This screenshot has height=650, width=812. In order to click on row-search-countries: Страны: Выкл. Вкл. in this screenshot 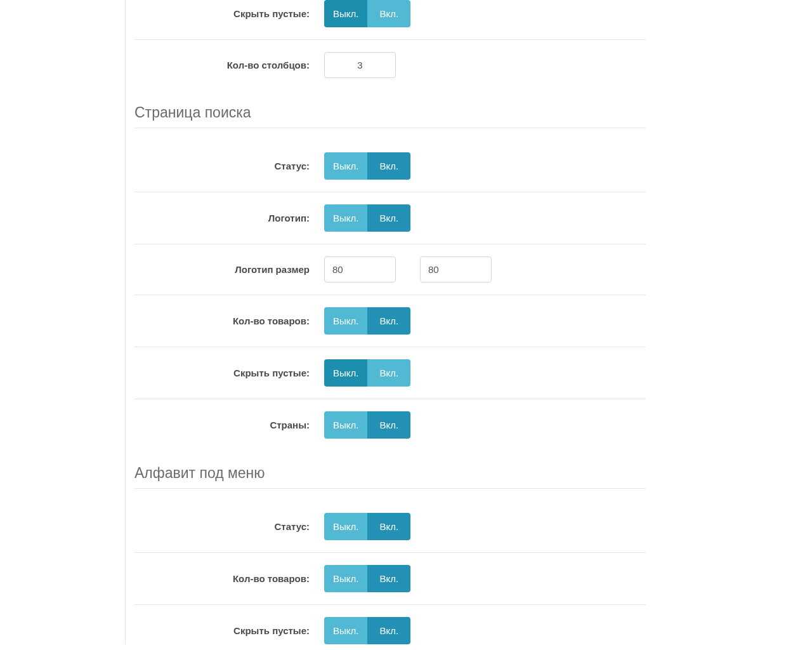, I will do `click(390, 425)`.